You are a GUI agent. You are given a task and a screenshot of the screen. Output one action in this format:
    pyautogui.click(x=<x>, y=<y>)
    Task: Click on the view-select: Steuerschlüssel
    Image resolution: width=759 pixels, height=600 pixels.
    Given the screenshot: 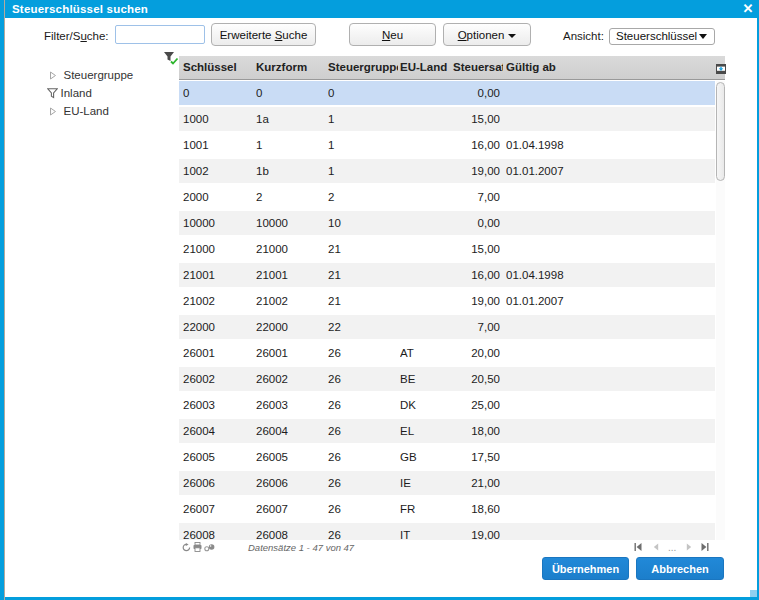 What is the action you would take?
    pyautogui.click(x=662, y=36)
    